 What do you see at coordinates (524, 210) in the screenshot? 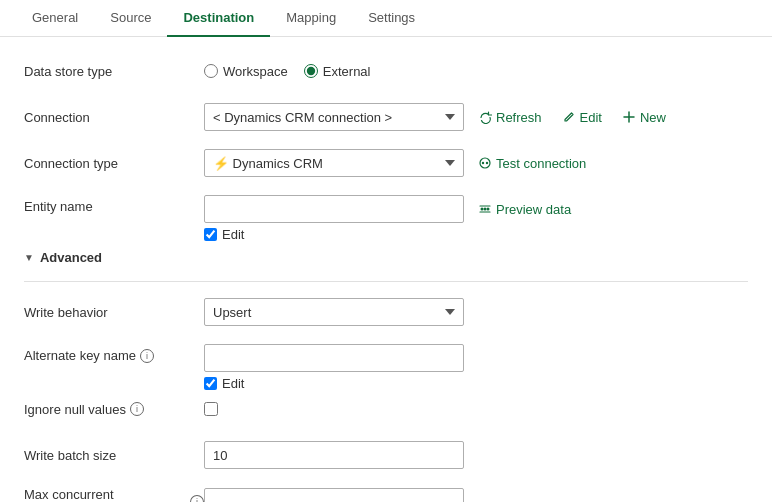
I see `preview-data-button: Preview data` at bounding box center [524, 210].